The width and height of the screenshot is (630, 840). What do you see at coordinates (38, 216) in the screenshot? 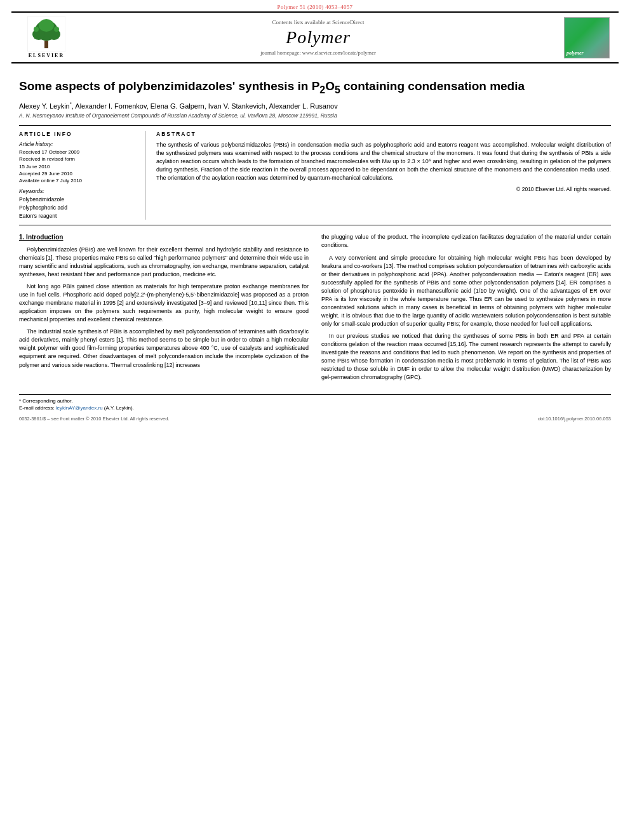
I see `kw-3: Eaton's reagent` at bounding box center [38, 216].